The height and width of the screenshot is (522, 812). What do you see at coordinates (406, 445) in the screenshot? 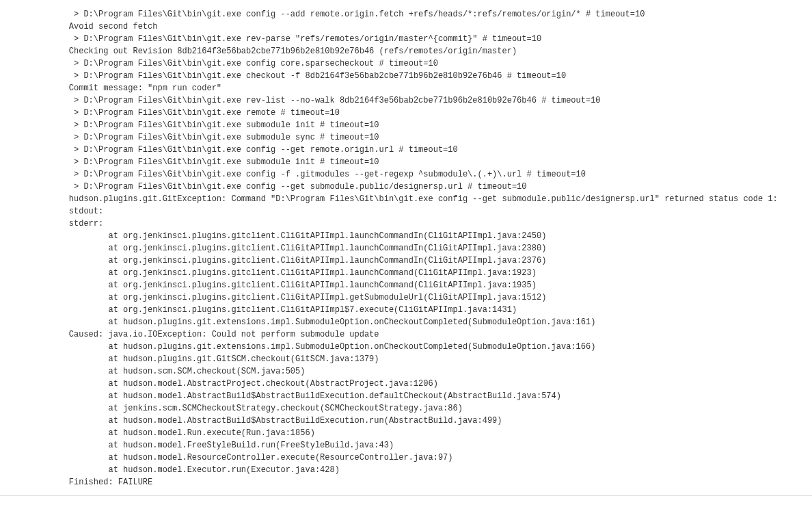
I see `console-line: at hudson.model.FreeStyleBuild.run(FreeS…` at bounding box center [406, 445].